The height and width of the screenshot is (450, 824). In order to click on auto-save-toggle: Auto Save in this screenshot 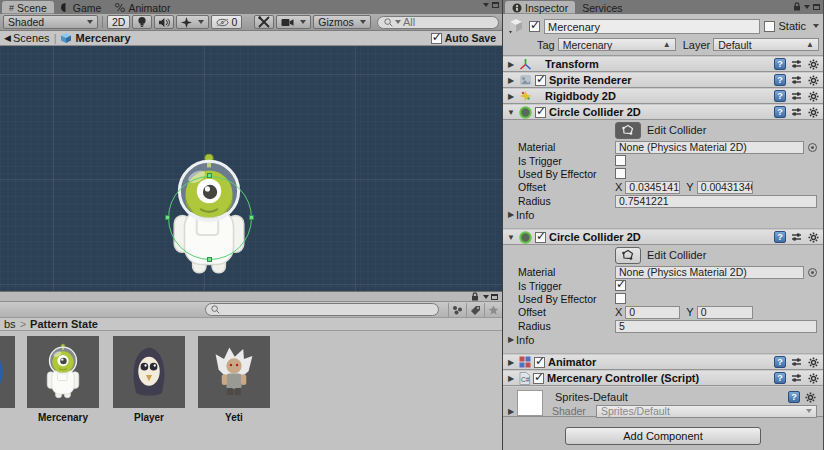, I will do `click(464, 38)`.